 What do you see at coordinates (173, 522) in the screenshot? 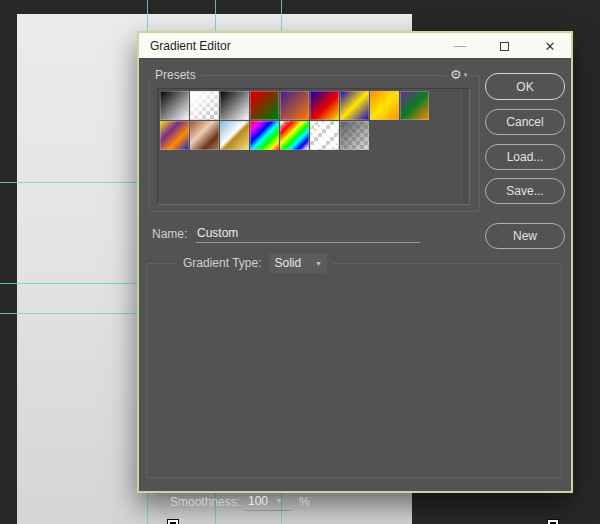
I see `opacity-stop-start` at bounding box center [173, 522].